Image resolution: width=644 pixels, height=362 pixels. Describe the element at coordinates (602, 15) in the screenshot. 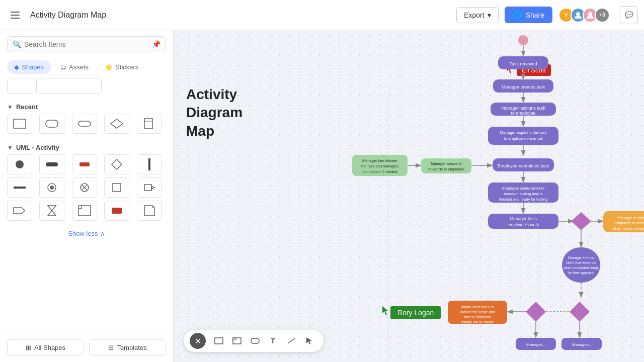

I see `avatar-more: +3` at that location.